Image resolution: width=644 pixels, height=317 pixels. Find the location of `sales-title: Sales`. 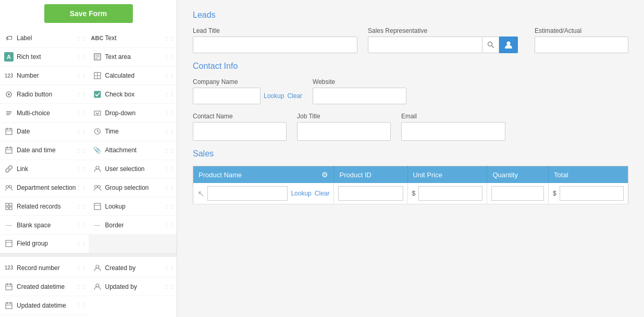

sales-title: Sales is located at coordinates (203, 154).